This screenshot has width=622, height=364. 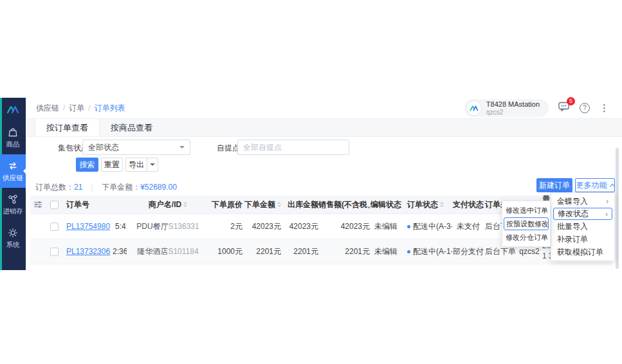 I want to click on pay-status: 未支付, so click(x=468, y=226).